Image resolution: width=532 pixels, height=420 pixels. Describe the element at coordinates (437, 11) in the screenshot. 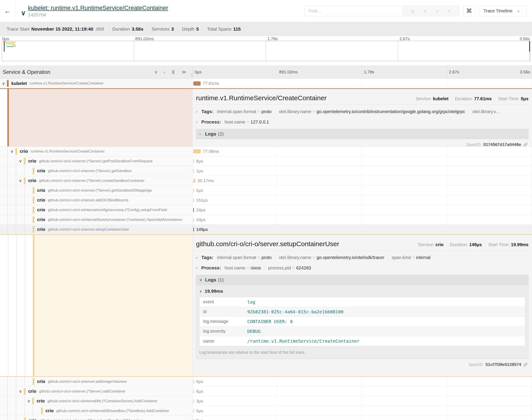

I see `next-result-icon: ∨` at that location.